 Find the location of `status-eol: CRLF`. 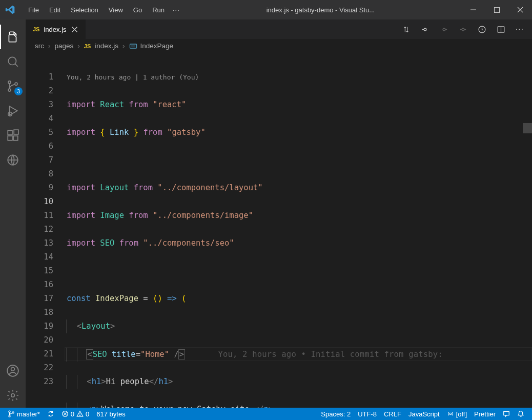

status-eol: CRLF is located at coordinates (393, 414).